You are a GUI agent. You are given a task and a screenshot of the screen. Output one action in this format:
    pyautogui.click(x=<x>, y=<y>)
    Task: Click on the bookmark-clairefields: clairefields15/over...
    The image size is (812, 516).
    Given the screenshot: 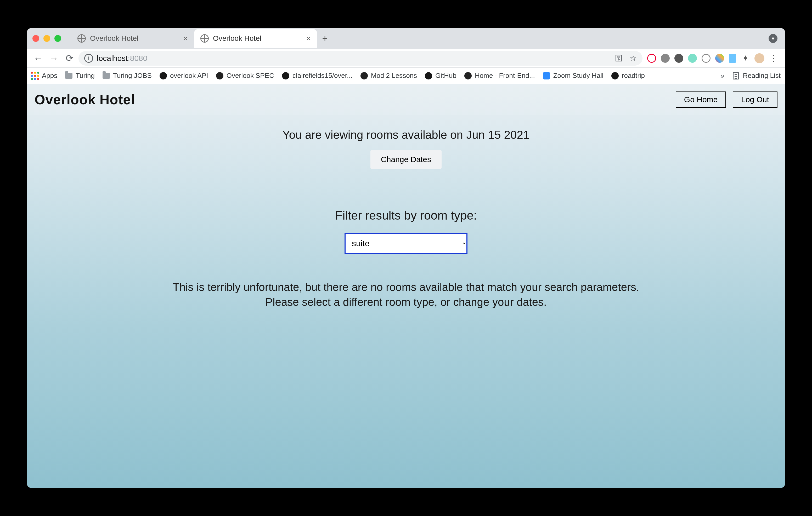 What is the action you would take?
    pyautogui.click(x=317, y=76)
    